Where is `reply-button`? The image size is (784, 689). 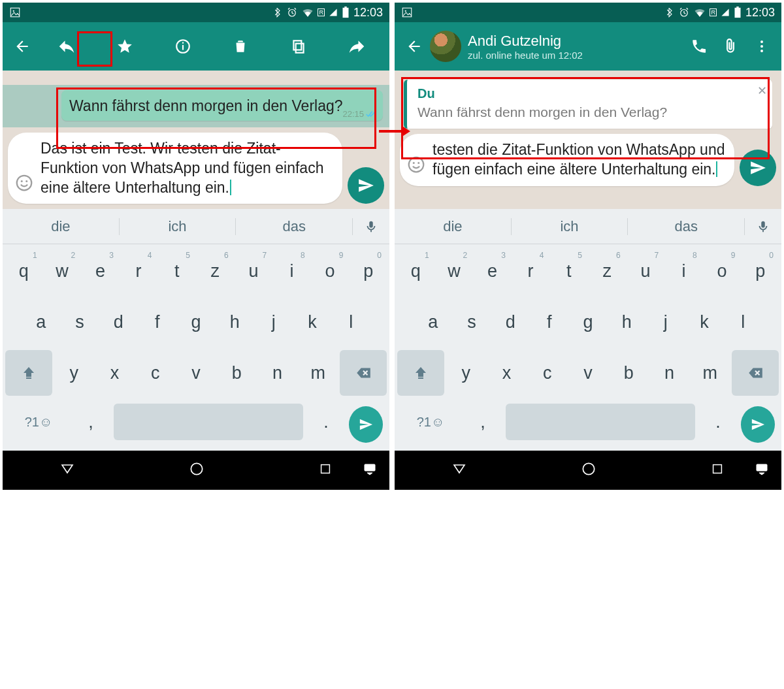
reply-button is located at coordinates (67, 46).